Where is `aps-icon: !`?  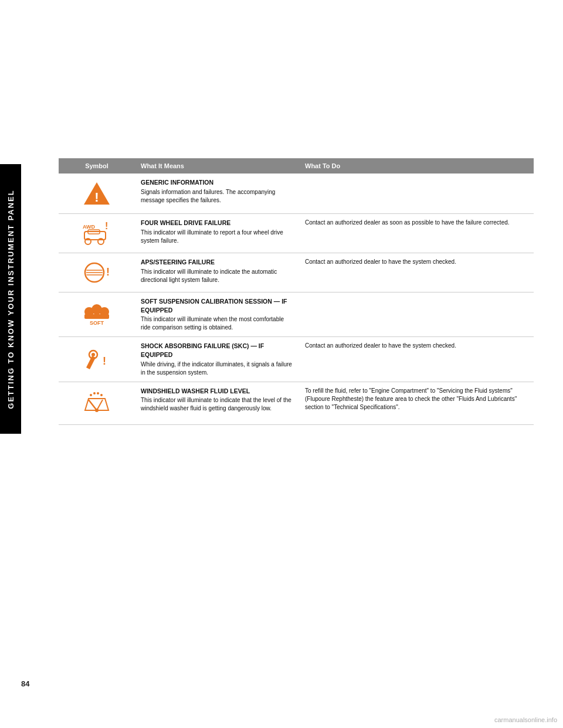
aps-icon: ! is located at coordinates (97, 273).